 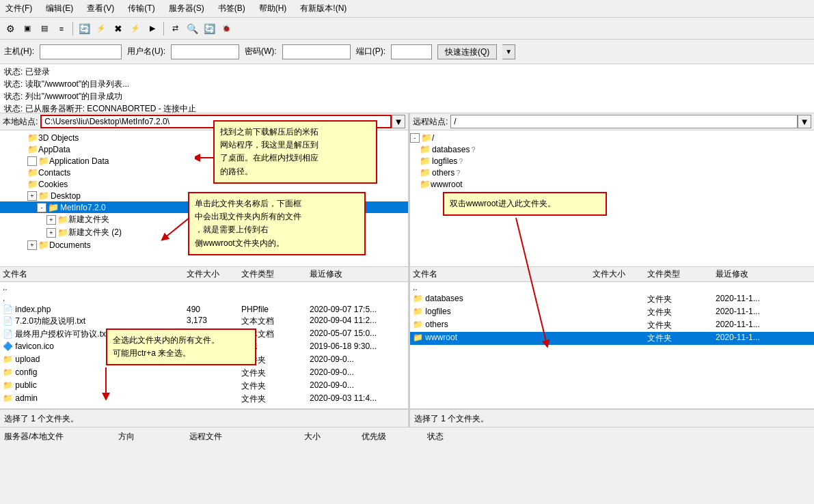 What do you see at coordinates (100, 8) in the screenshot?
I see `menu-view: 查看(V)` at bounding box center [100, 8].